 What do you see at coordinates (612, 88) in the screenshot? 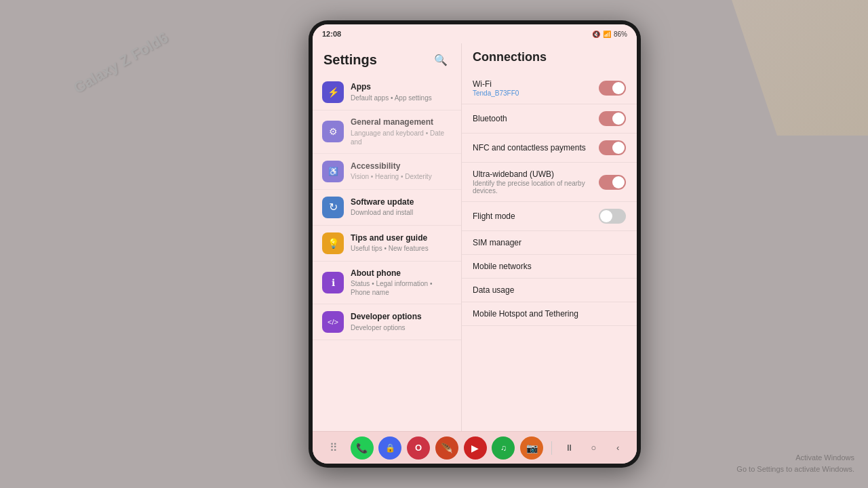
I see `wifi-toggle` at bounding box center [612, 88].